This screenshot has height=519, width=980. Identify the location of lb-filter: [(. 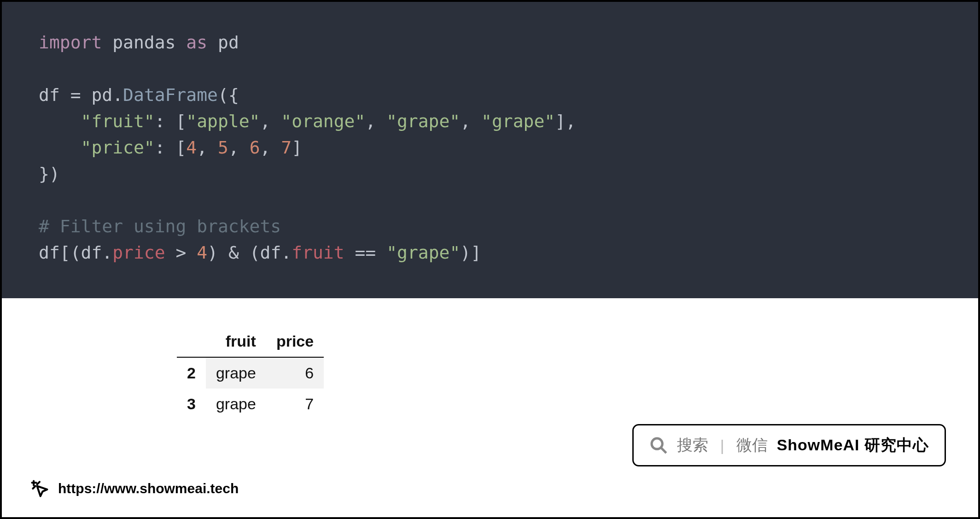
(70, 253).